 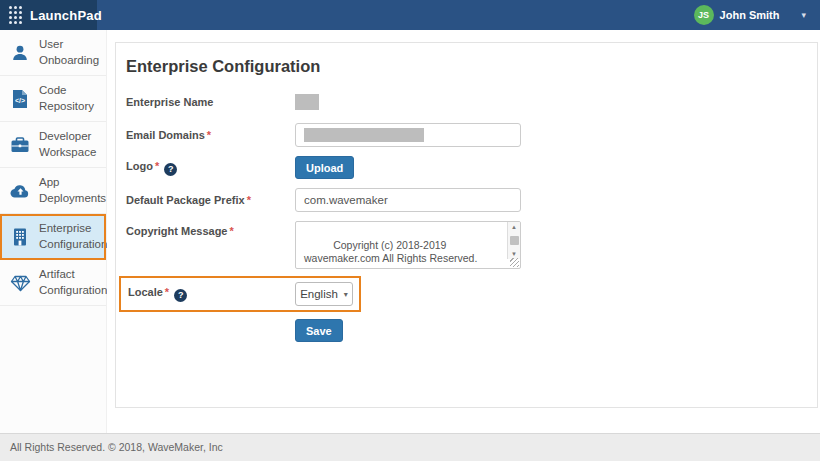 What do you see at coordinates (704, 15) in the screenshot?
I see `avatar: JS` at bounding box center [704, 15].